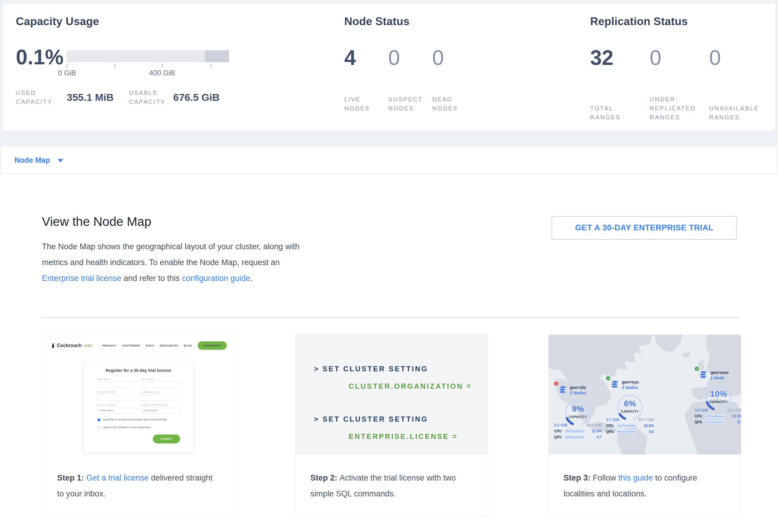  Describe the element at coordinates (67, 73) in the screenshot. I see `axis-tick-label: 0 GiB` at that location.